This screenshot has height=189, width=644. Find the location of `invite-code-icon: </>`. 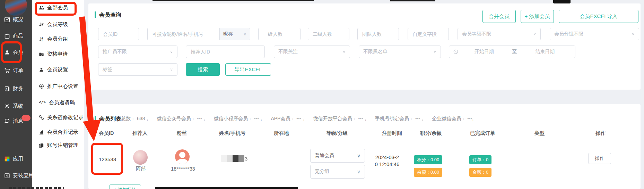

invite-code-icon: </> is located at coordinates (42, 102).